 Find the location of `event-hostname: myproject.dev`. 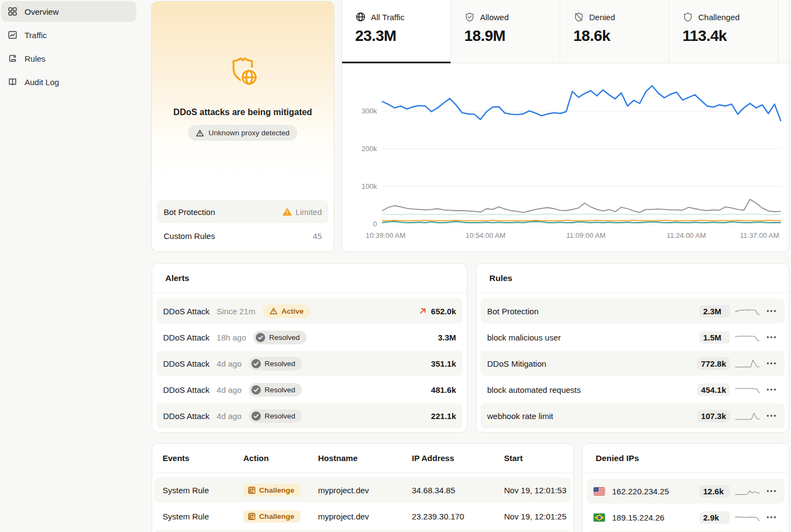

event-hostname: myproject.dev is located at coordinates (365, 516).